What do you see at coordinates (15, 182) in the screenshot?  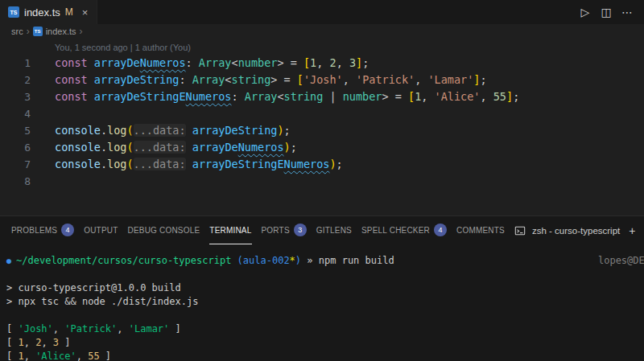 I see `line-number: 8` at bounding box center [15, 182].